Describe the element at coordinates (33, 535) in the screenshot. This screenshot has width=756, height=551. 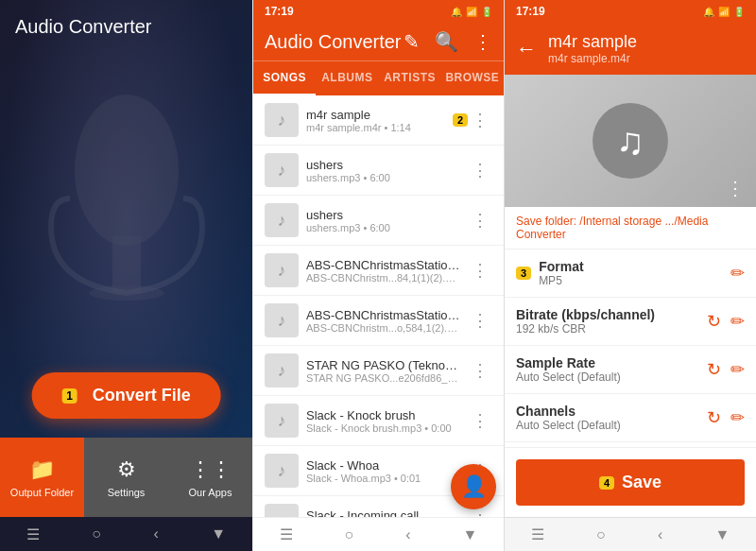
I see `android-menu-icon: ☰` at that location.